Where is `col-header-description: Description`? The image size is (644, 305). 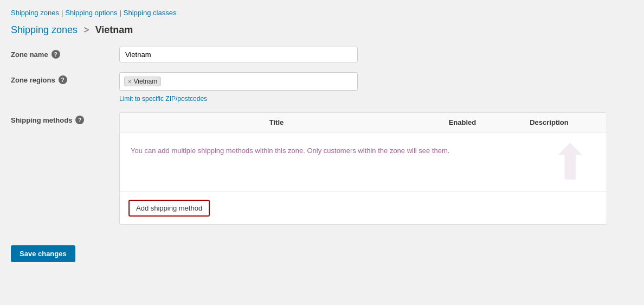 col-header-description: Description is located at coordinates (549, 123).